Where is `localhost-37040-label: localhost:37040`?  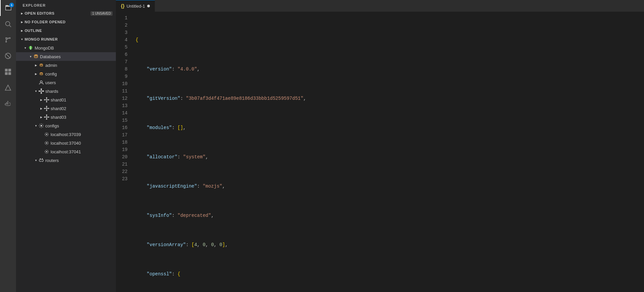
localhost-37040-label: localhost:37040 is located at coordinates (82, 143).